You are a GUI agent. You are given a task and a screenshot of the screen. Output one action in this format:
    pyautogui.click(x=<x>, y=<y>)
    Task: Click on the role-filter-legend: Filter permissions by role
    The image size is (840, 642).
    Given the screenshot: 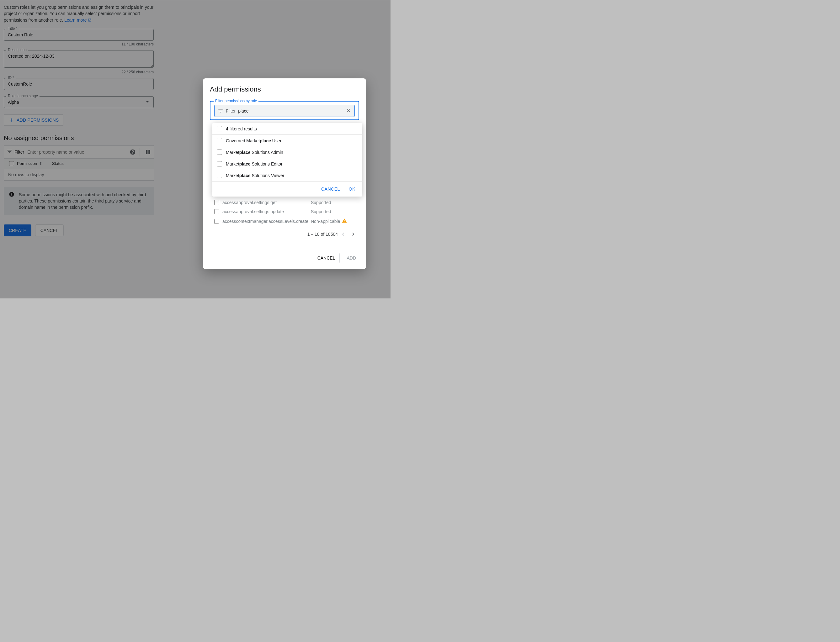 What is the action you would take?
    pyautogui.click(x=236, y=101)
    